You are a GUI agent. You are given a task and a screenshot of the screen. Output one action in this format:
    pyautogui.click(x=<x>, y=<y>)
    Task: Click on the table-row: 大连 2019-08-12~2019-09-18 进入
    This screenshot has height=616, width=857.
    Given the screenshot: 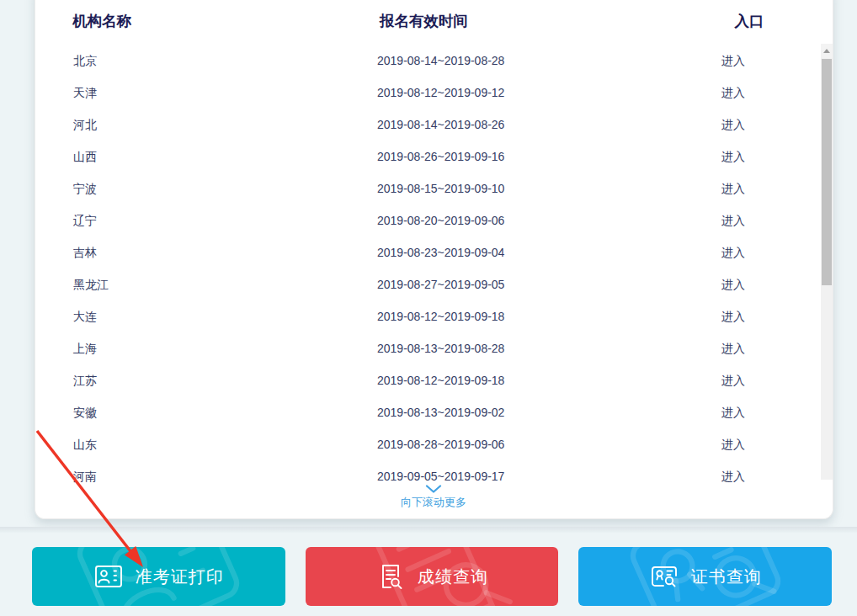 What is the action you would take?
    pyautogui.click(x=428, y=316)
    